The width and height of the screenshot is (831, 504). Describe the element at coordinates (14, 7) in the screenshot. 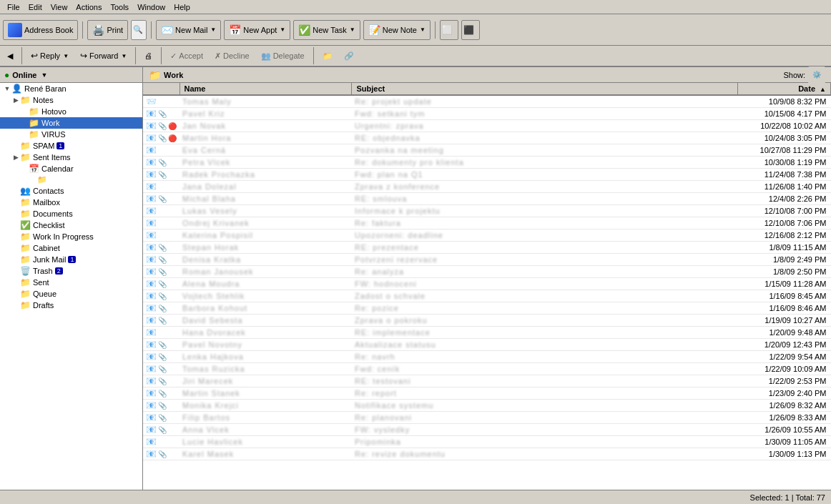

I see `menu-file: File` at that location.